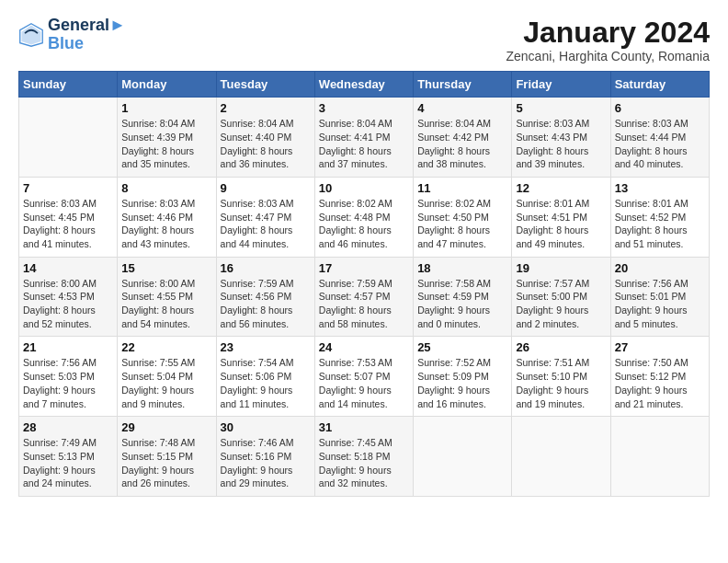 The image size is (728, 563). I want to click on sunset-text: Sunset: 4:57 PM, so click(355, 296).